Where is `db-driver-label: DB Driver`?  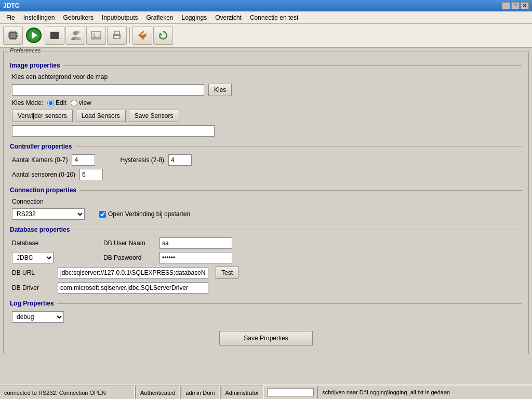
db-driver-label: DB Driver is located at coordinates (33, 288).